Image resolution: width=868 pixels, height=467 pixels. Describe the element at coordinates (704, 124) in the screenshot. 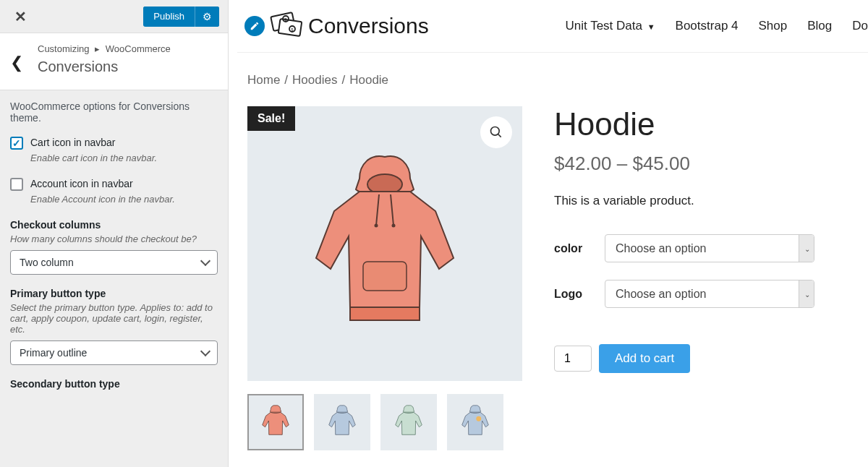

I see `product-title: Hoodie` at that location.